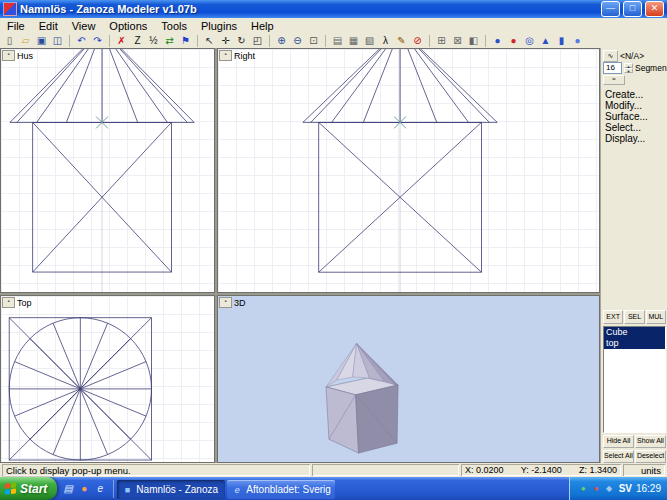  What do you see at coordinates (650, 442) in the screenshot?
I see `panel-button-show-all: Show All` at bounding box center [650, 442].